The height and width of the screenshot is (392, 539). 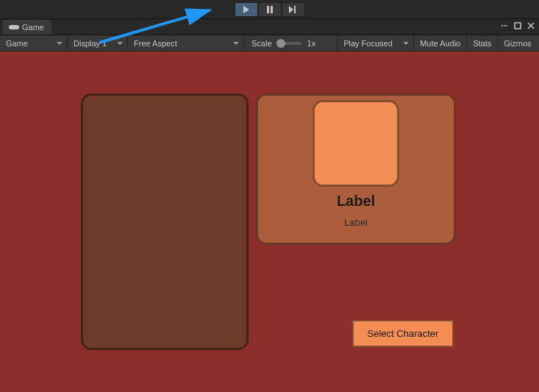 I want to click on game-toolbar: Game Display 1 Free Aspect Scale 1x Play…, so click(x=269, y=43).